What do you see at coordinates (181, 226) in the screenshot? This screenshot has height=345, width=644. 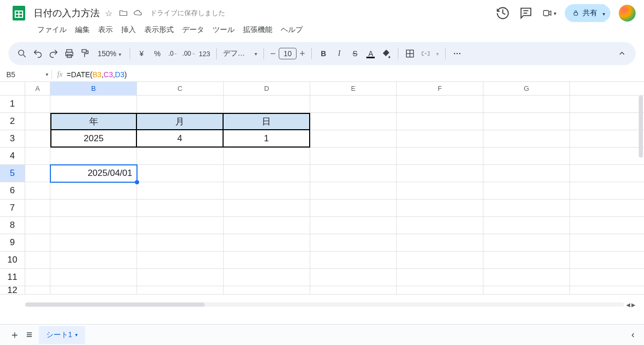 I see `cell-C8` at bounding box center [181, 226].